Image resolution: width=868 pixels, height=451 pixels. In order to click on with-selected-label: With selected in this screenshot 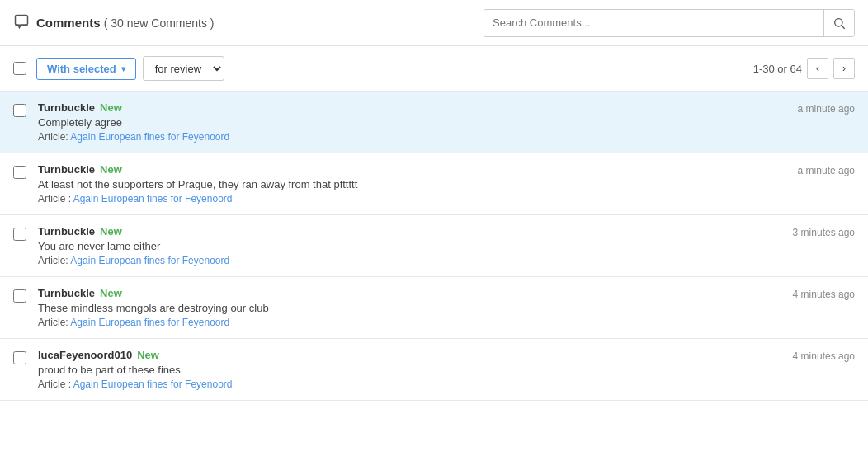, I will do `click(82, 69)`.